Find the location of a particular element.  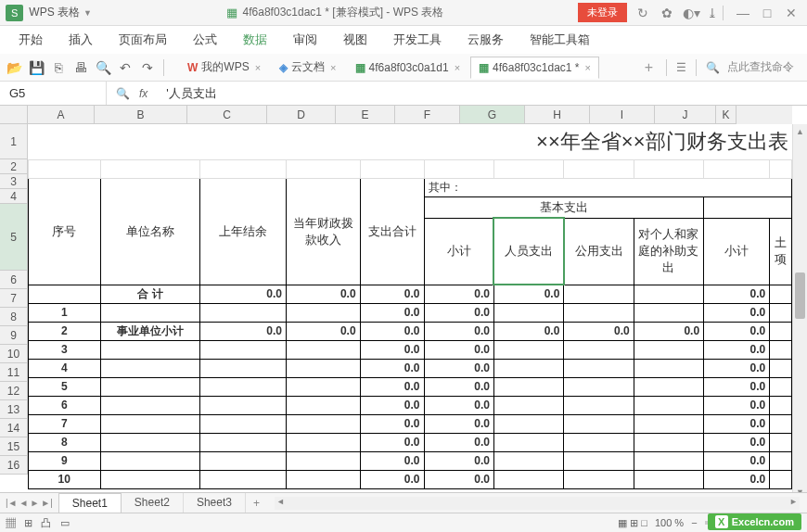

cell: 小计 is located at coordinates (458, 251).